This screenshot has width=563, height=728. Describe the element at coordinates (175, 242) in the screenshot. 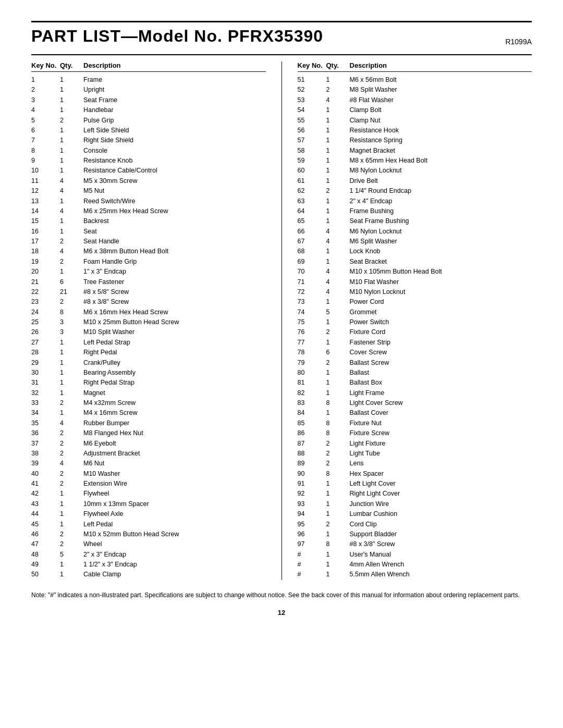

I see `description: Seat Handle` at that location.